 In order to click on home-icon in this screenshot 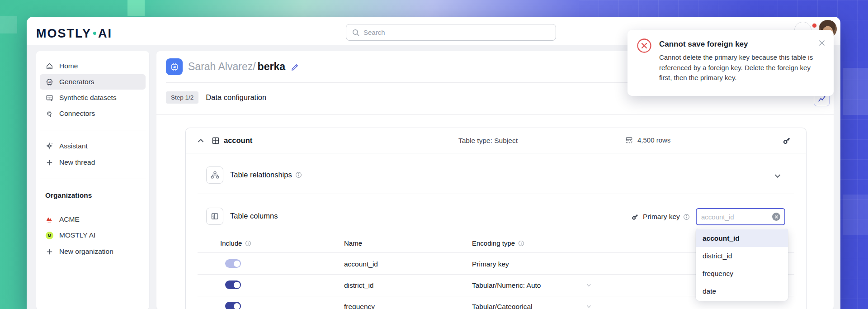, I will do `click(50, 66)`.